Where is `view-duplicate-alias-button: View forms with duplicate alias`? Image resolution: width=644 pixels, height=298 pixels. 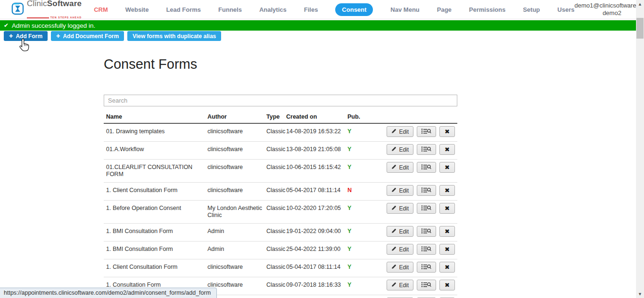
view-duplicate-alias-button: View forms with duplicate alias is located at coordinates (174, 36).